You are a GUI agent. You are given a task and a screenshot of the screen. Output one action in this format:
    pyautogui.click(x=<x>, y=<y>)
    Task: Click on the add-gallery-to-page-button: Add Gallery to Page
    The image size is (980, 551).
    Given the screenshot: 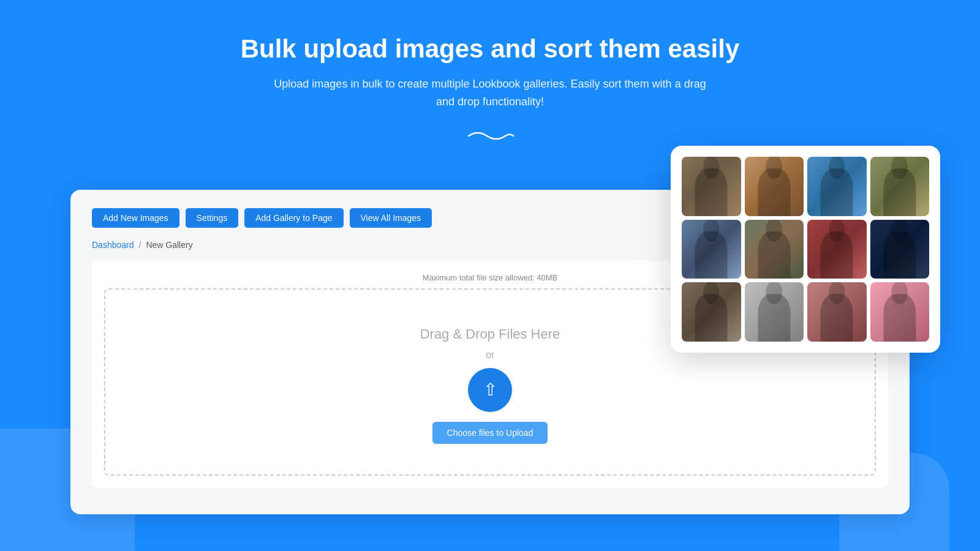 What is the action you would take?
    pyautogui.click(x=294, y=218)
    